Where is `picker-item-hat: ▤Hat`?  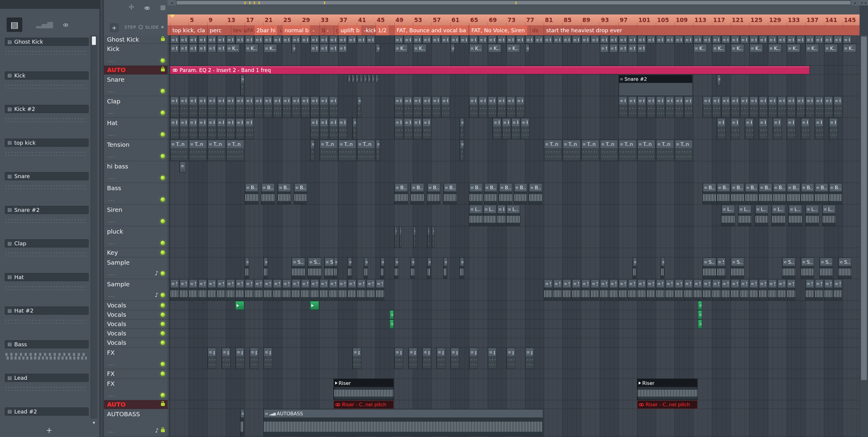 picker-item-hat: ▤Hat is located at coordinates (46, 277).